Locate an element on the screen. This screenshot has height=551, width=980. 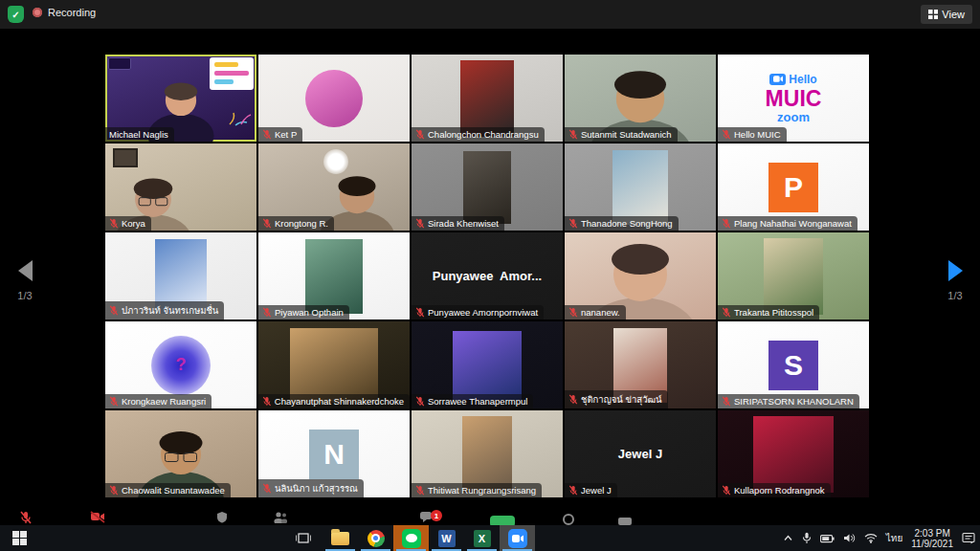
participant-tile: Chayanutphat Shinnakerdchoke is located at coordinates (334, 365).